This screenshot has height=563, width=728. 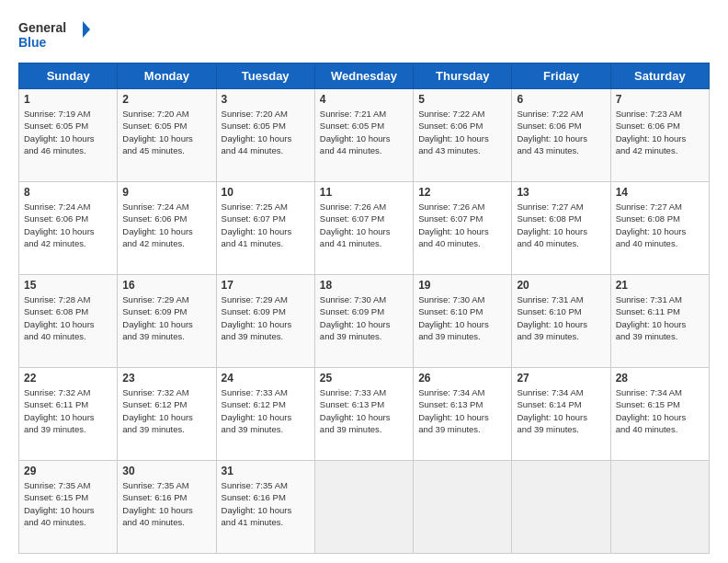 I want to click on calendar-cell: 3Sunrise: 7:20 AM Sunset: 6:05 PM Daylig…, so click(x=265, y=136).